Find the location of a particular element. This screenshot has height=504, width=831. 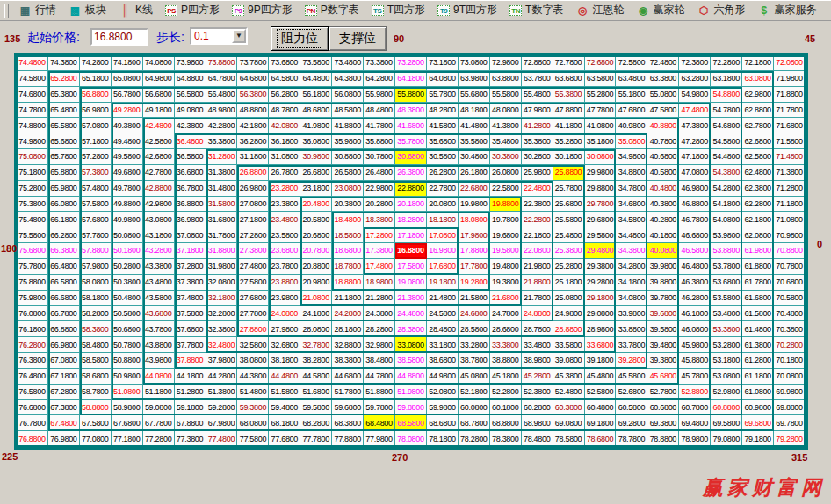

grid-cell: 42.9800 is located at coordinates (159, 205).